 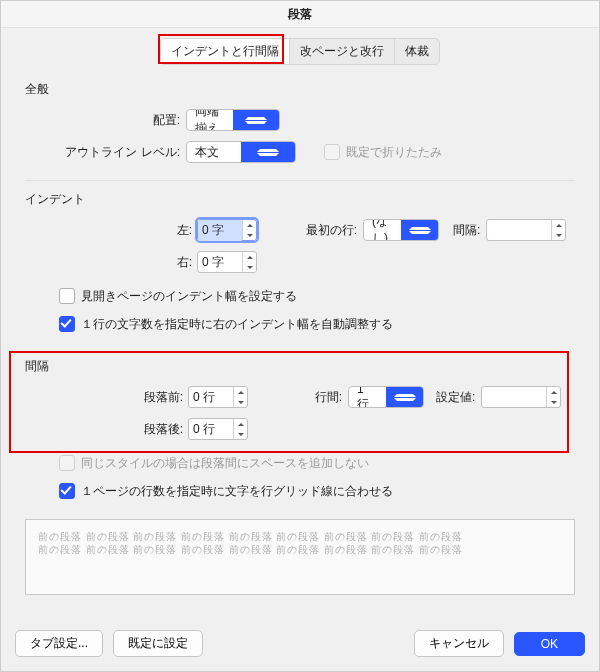 What do you see at coordinates (300, 557) in the screenshot?
I see `preview-box: 前の段落 前の段落 前の段落 前の段落 前の段落 前の段落 前の段落 前の段落 …` at bounding box center [300, 557].